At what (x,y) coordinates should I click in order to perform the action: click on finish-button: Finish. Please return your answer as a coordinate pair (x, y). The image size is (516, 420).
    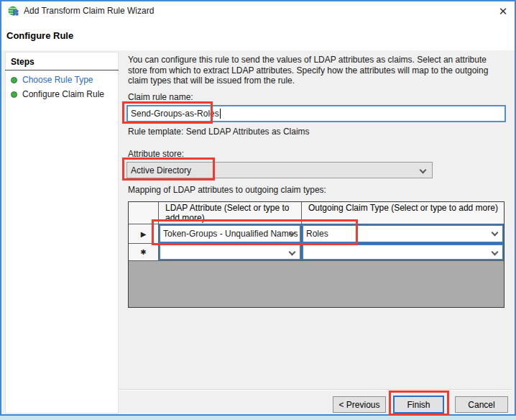
    Looking at the image, I should click on (418, 404).